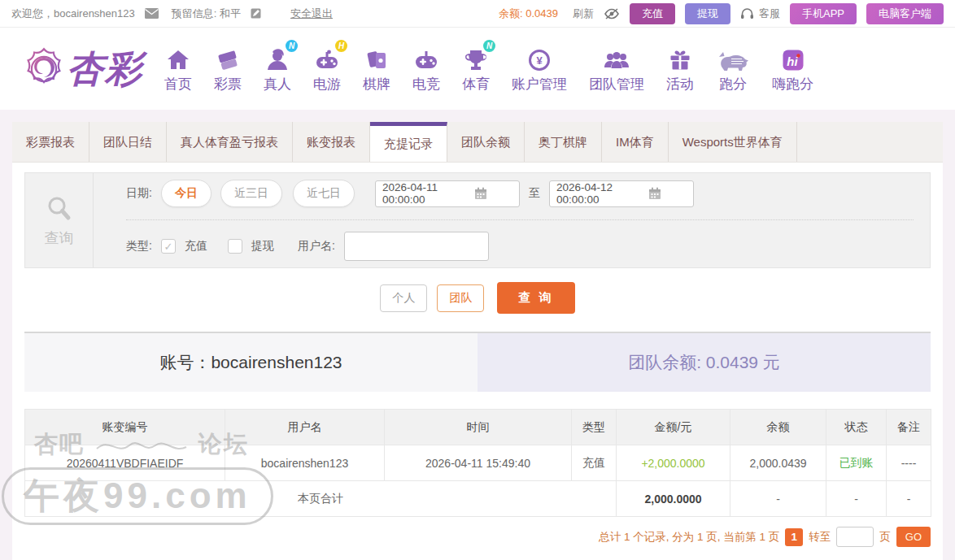 This screenshot has width=955, height=560. Describe the element at coordinates (105, 69) in the screenshot. I see `brand-name: 杏彩` at that location.